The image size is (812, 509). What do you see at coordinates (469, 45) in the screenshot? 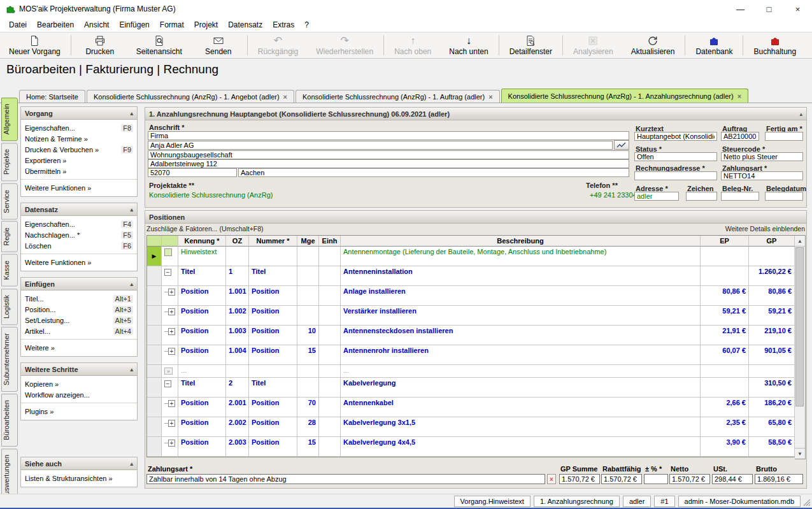
I see `toolbar-nach-unten: ↓ Nach unten` at bounding box center [469, 45].